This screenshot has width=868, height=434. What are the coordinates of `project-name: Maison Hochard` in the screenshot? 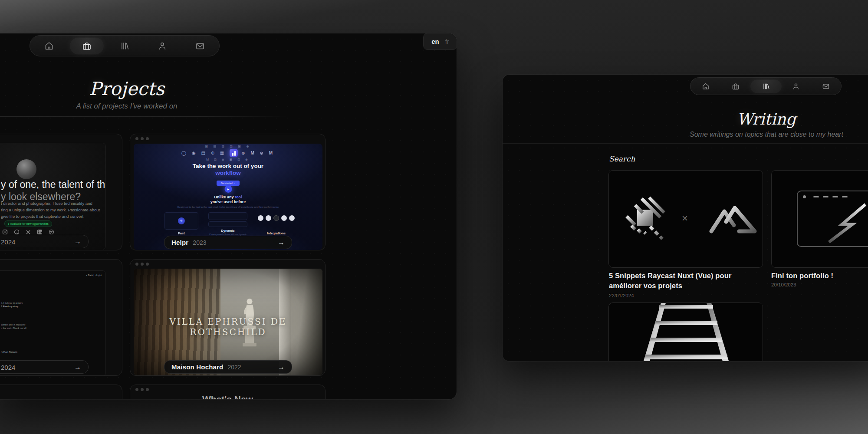 It's located at (197, 367).